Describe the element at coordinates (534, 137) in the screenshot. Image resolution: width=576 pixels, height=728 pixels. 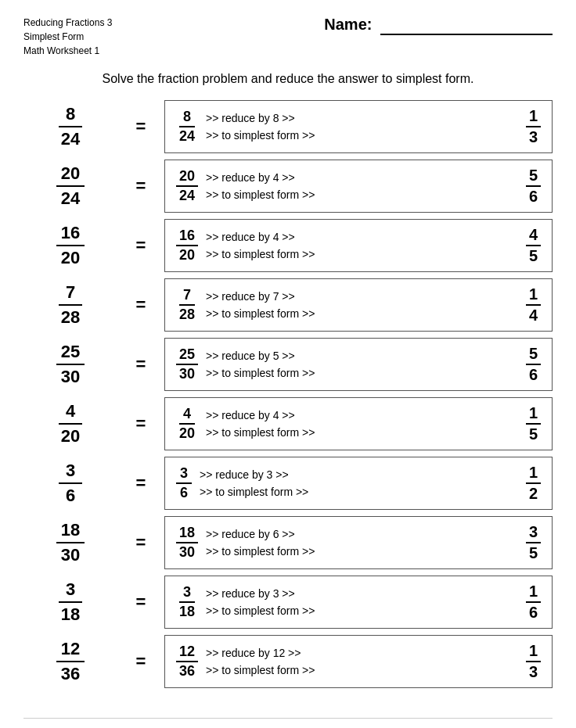
I see `result-denominator-1: 3` at that location.